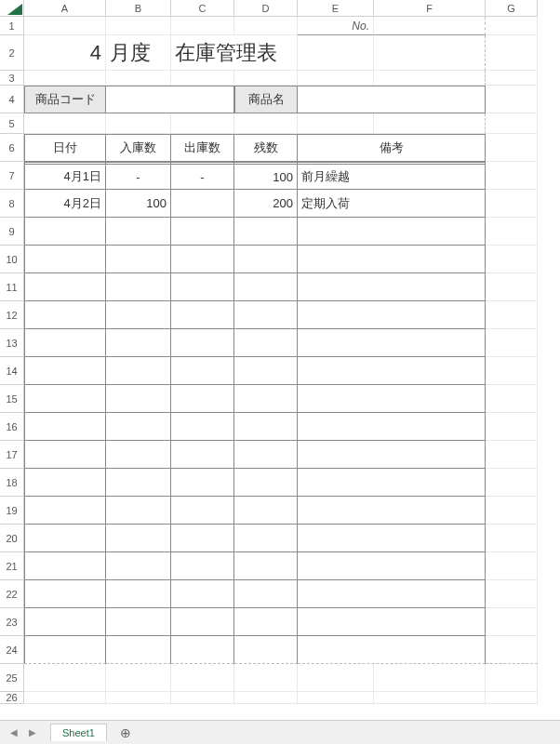 The width and height of the screenshot is (560, 744). I want to click on cell-G4, so click(512, 100).